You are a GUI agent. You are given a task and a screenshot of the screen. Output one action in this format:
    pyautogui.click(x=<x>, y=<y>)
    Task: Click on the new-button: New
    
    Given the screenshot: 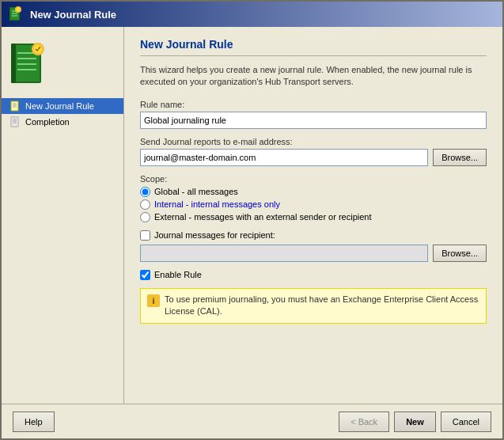 What is the action you would take?
    pyautogui.click(x=415, y=422)
    